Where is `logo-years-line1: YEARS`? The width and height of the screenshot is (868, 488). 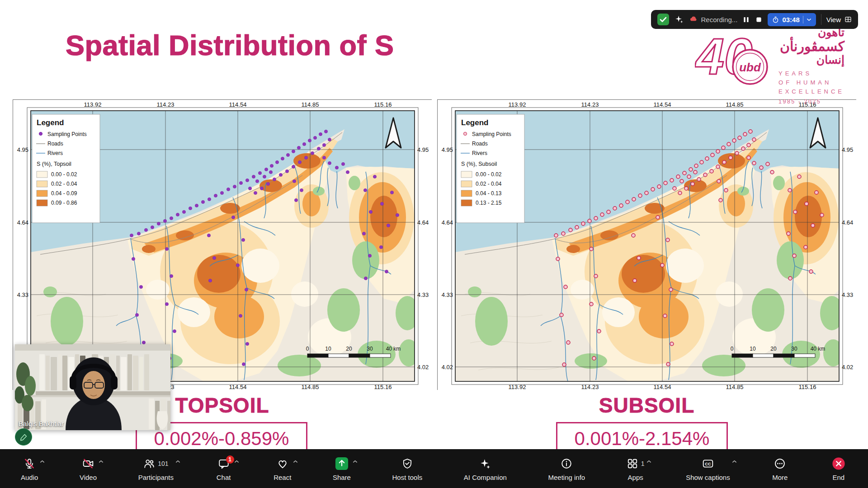 logo-years-line1: YEARS is located at coordinates (811, 74).